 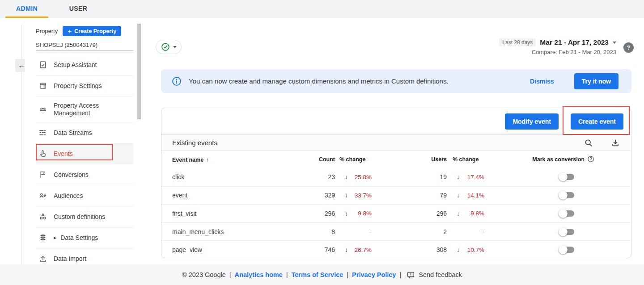 What do you see at coordinates (396, 214) in the screenshot?
I see `table-row: first_visit 296 ↓ 9.8% 296 ↓ 9.8%` at bounding box center [396, 214].